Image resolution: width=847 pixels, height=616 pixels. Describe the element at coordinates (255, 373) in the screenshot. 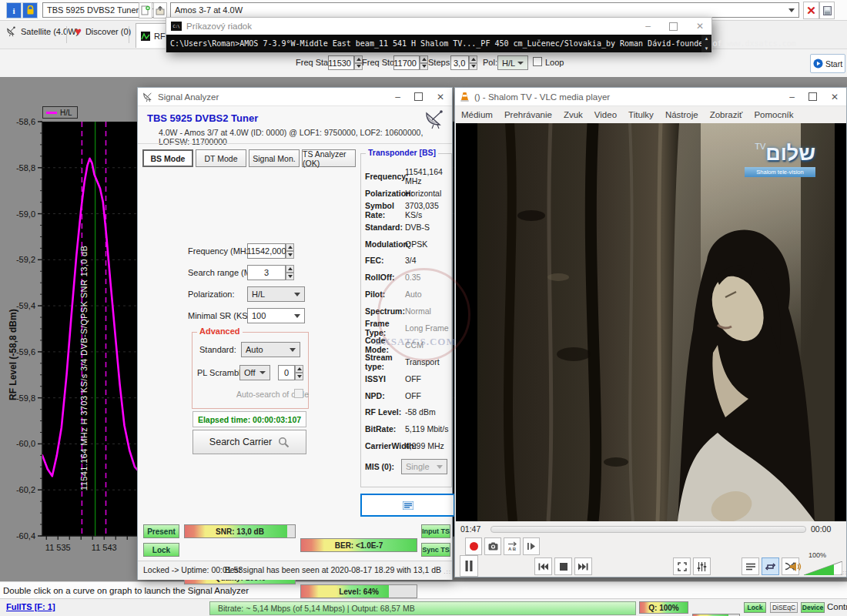

I see `pl-scrambling-select: Off` at that location.